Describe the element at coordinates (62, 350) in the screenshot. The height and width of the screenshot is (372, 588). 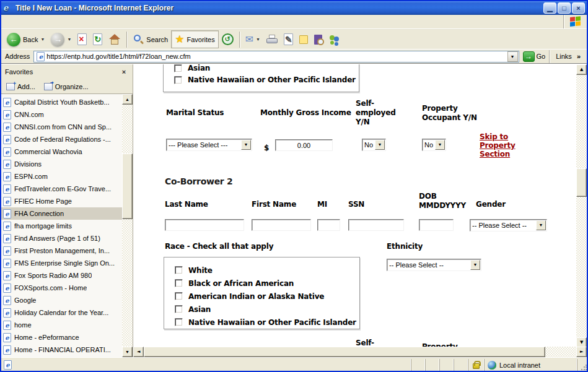
I see `favorite-link: e Home - FINANCIAL OPERATI...` at that location.